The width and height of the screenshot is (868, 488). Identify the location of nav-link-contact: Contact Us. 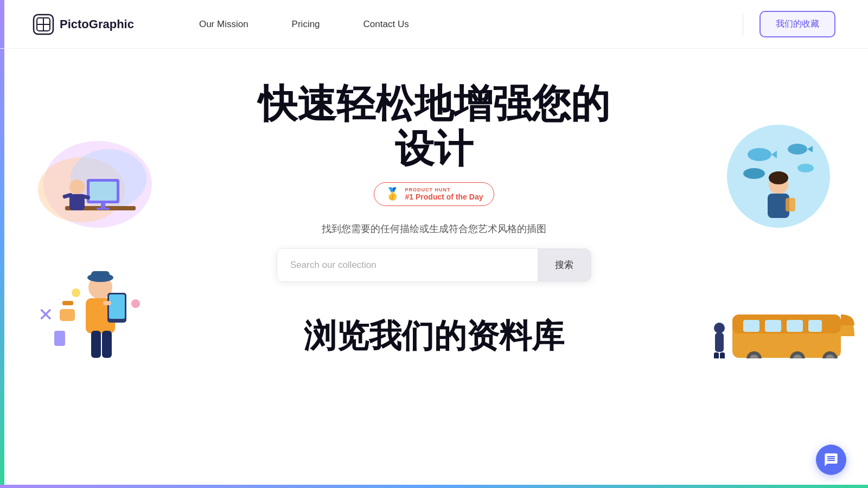
(386, 24).